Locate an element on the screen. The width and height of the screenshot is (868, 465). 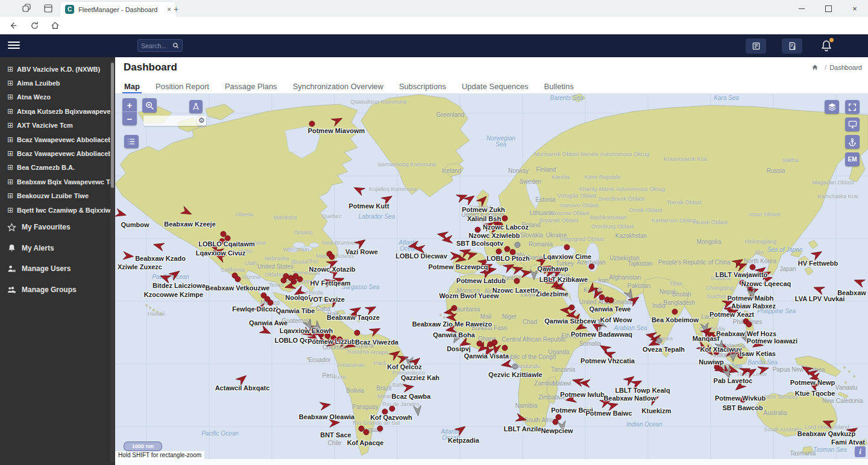
layers-button is located at coordinates (832, 107).